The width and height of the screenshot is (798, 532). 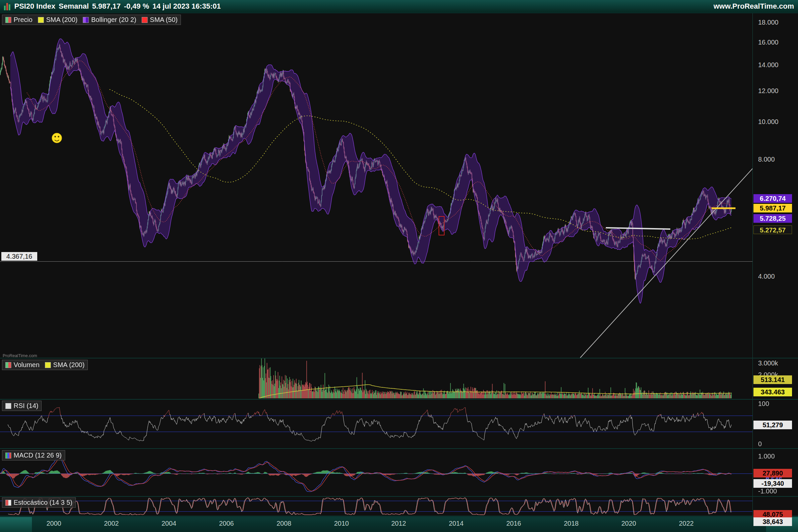 I want to click on volume-sma-chip-icon, so click(x=48, y=365).